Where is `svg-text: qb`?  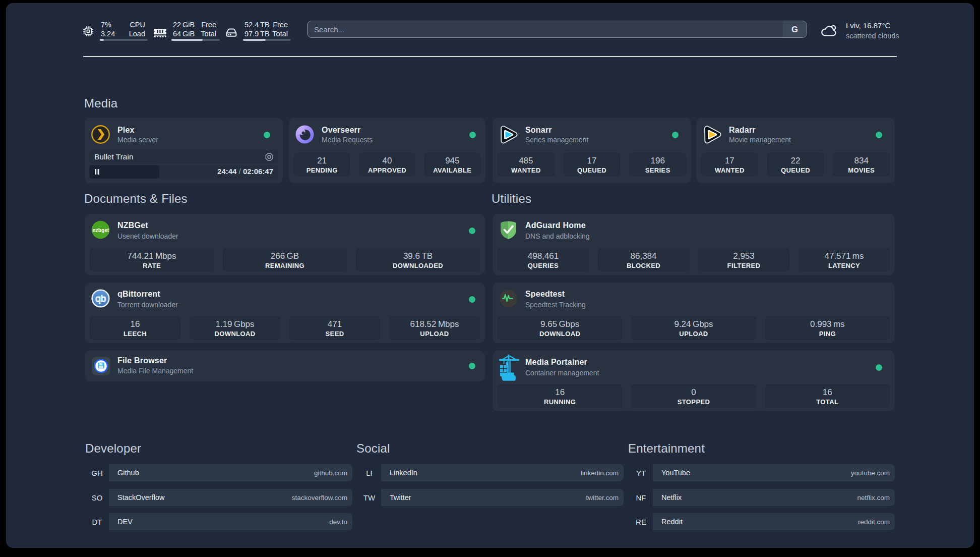
svg-text: qb is located at coordinates (101, 299).